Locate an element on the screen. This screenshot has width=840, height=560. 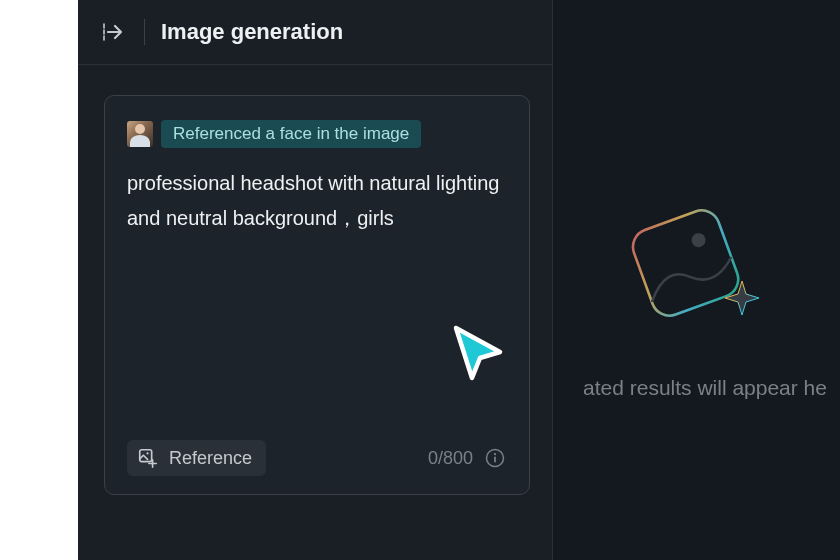
placeholder-image-icon is located at coordinates (692, 266).